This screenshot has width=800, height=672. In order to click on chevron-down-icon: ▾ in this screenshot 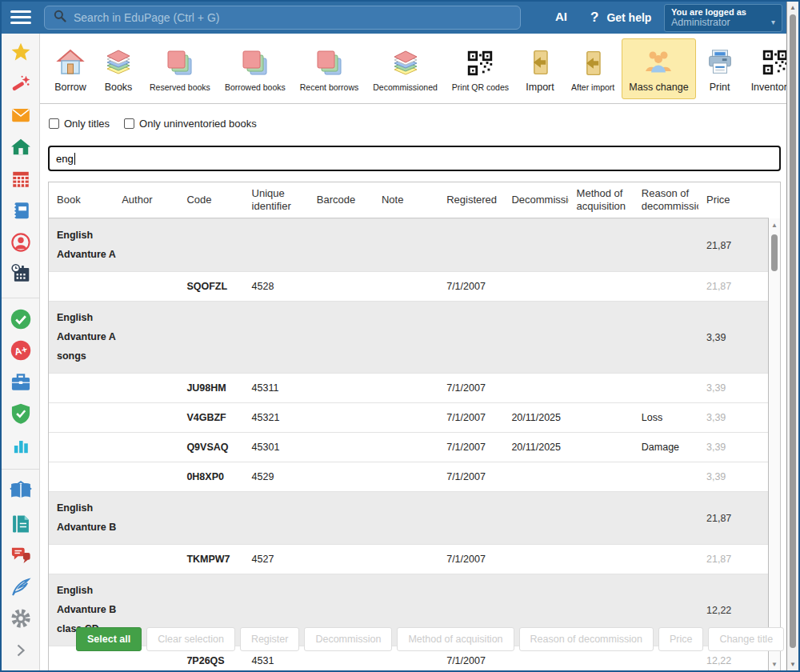, I will do `click(773, 22)`.